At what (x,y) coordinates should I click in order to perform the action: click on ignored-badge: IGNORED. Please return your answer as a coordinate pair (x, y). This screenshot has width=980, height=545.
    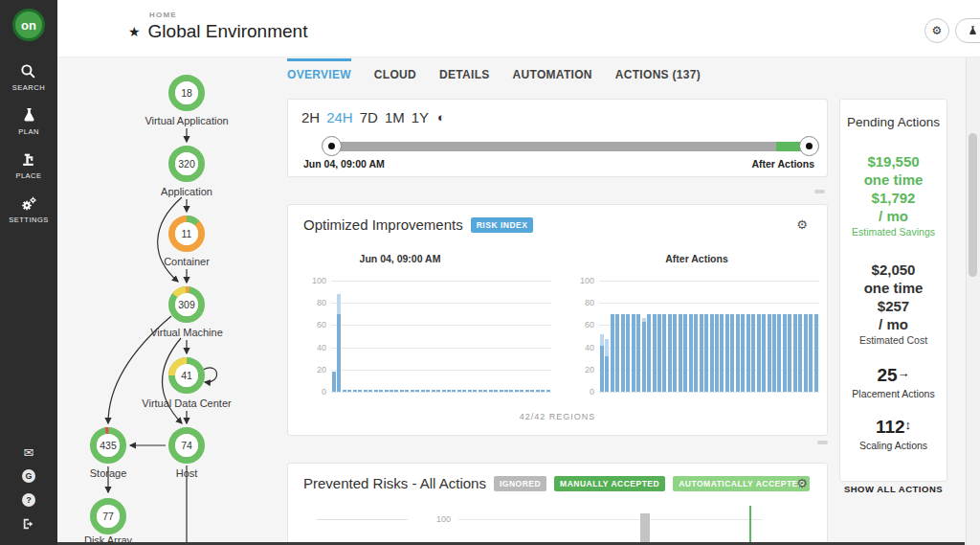
    Looking at the image, I should click on (521, 484).